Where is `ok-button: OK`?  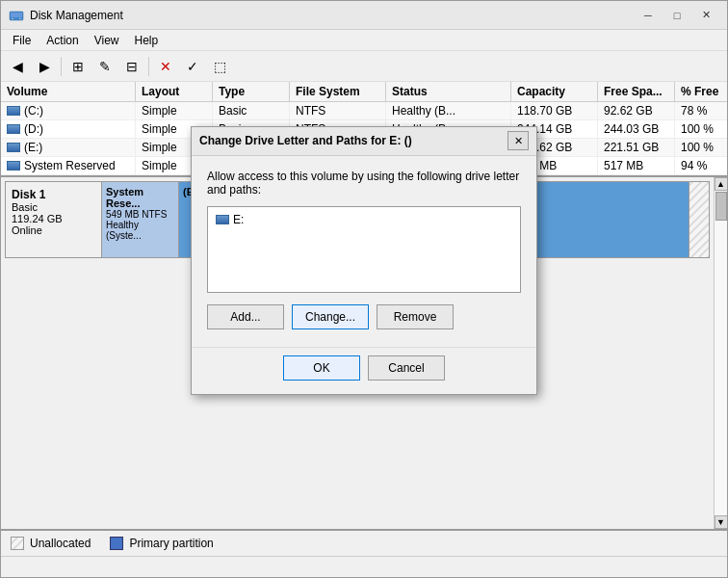
ok-button: OK is located at coordinates (322, 368).